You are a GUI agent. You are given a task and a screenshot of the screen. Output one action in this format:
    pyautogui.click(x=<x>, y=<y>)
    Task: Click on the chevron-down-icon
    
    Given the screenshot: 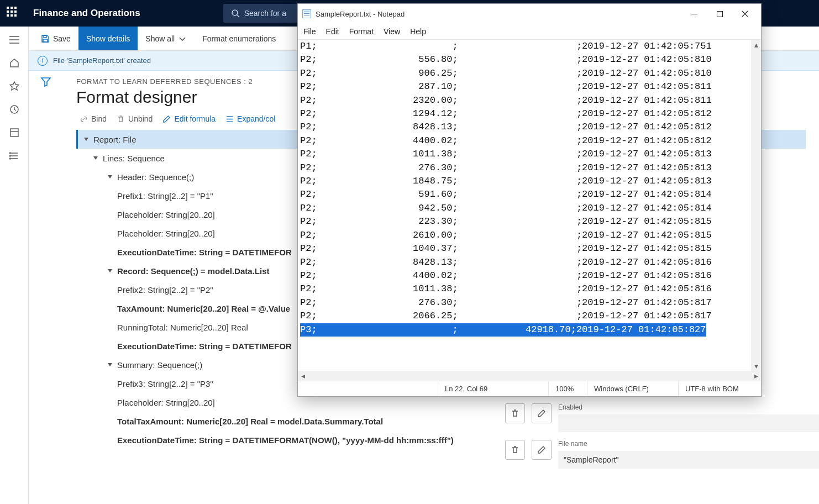 What is the action you would take?
    pyautogui.click(x=182, y=39)
    